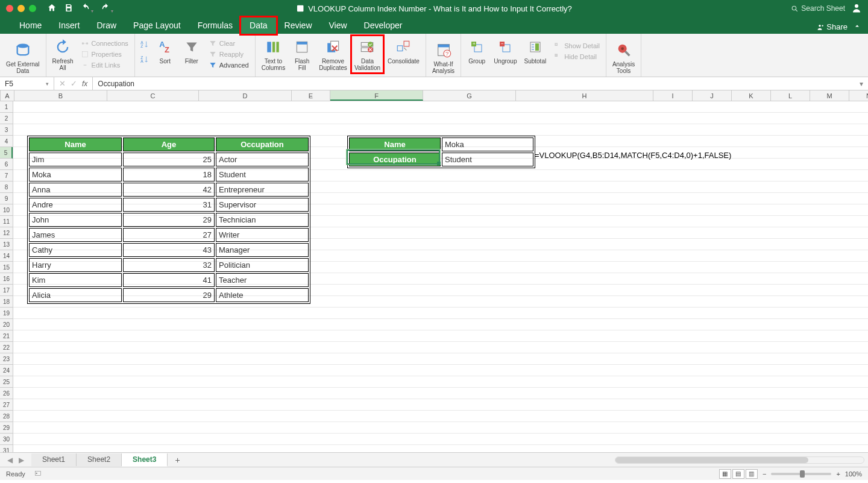 The width and height of the screenshot is (868, 483). Describe the element at coordinates (6, 405) in the screenshot. I see `row-header-27: 27` at that location.